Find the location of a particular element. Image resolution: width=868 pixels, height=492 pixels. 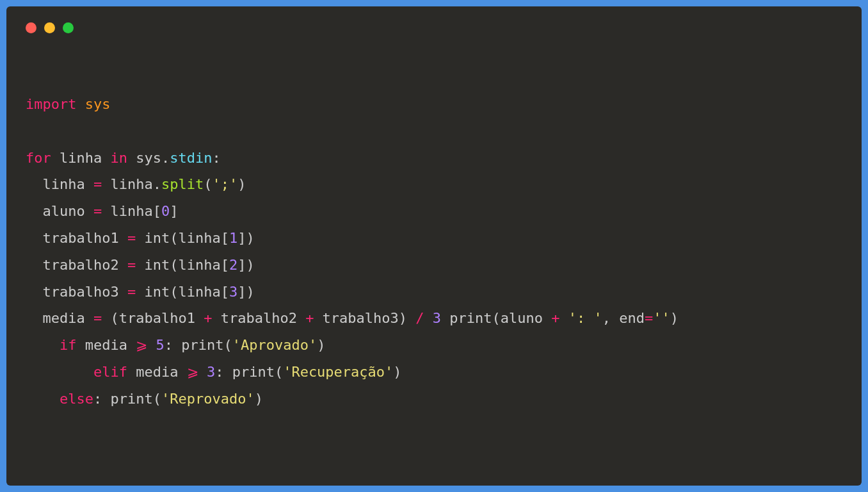

keyword: else is located at coordinates (77, 398).